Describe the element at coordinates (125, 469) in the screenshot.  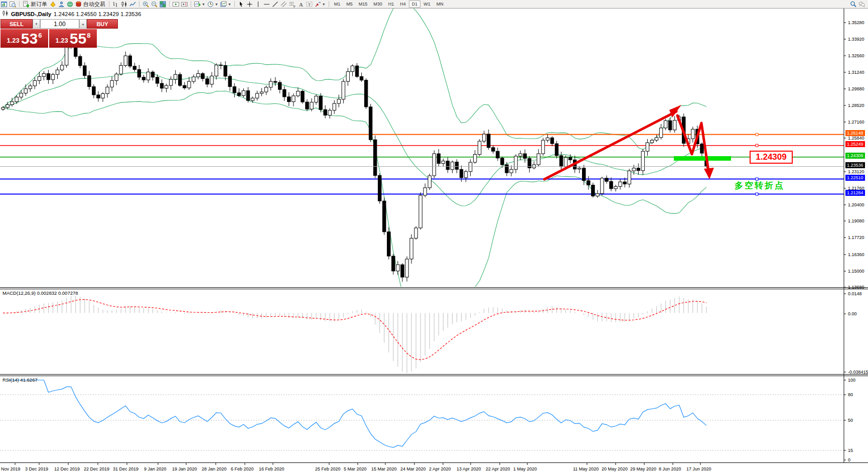
I see `date-tick-label: 31 Dec 2019` at that location.